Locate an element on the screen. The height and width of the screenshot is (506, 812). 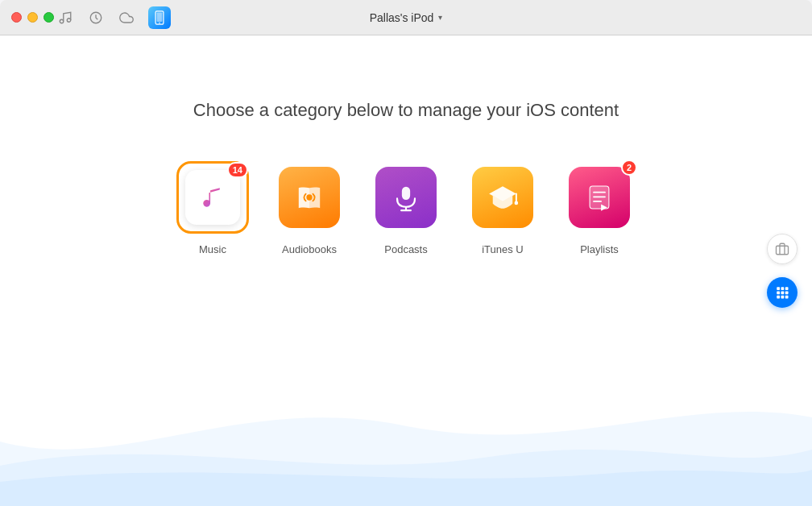
audiobooks-icon is located at coordinates (309, 197).